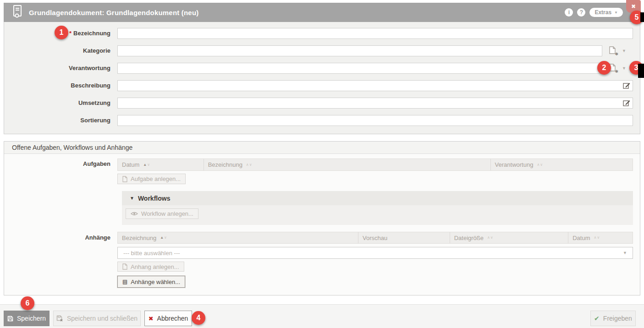 This screenshot has width=644, height=328. I want to click on beschreibung-input, so click(375, 86).